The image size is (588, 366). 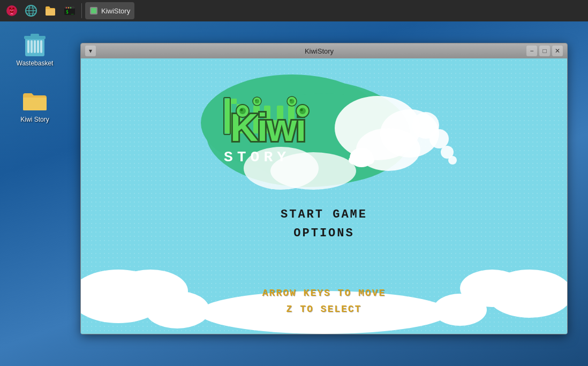 What do you see at coordinates (12, 11) in the screenshot?
I see `raspberry-pi-icon` at bounding box center [12, 11].